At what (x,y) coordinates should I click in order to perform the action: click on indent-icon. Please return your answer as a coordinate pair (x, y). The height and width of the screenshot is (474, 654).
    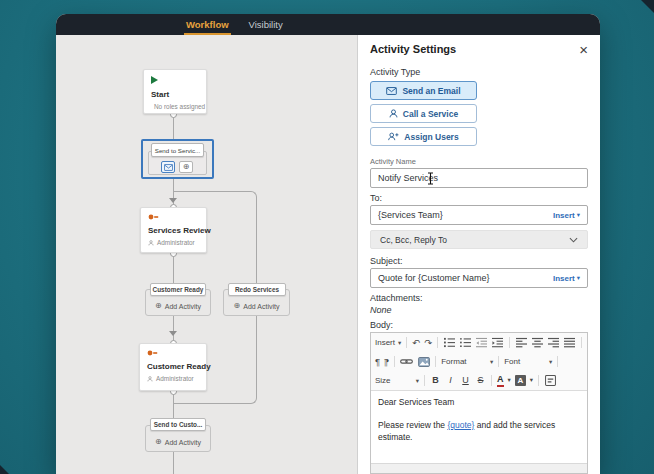
    Looking at the image, I should click on (498, 342).